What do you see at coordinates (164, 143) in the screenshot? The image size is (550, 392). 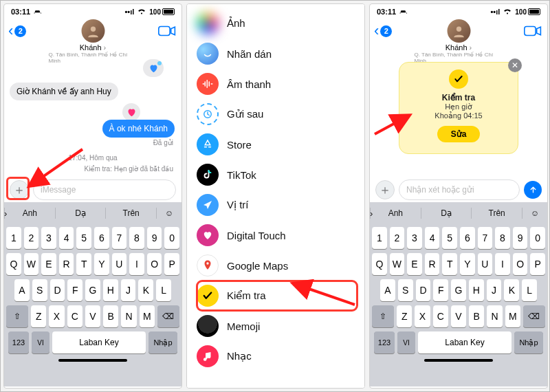 I see `msg-status: Đã gửi` at bounding box center [164, 143].